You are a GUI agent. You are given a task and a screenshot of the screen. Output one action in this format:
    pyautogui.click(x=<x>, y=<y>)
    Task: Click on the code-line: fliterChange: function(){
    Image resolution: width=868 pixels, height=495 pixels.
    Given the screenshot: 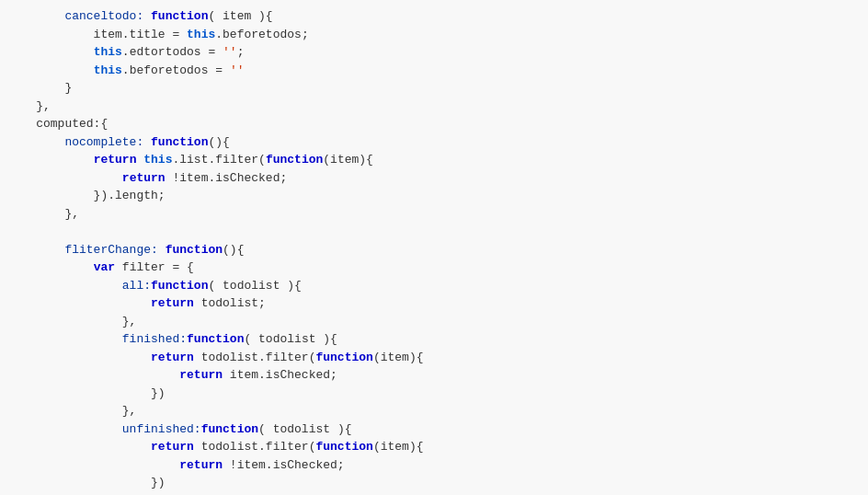 What is the action you would take?
    pyautogui.click(x=434, y=250)
    